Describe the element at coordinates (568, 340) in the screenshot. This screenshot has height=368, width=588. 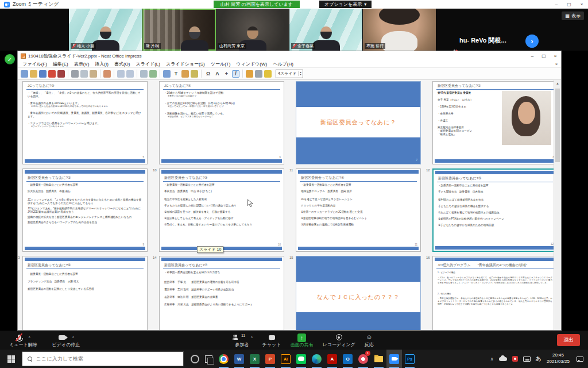
I see `leave-meeting-button: 退出` at that location.